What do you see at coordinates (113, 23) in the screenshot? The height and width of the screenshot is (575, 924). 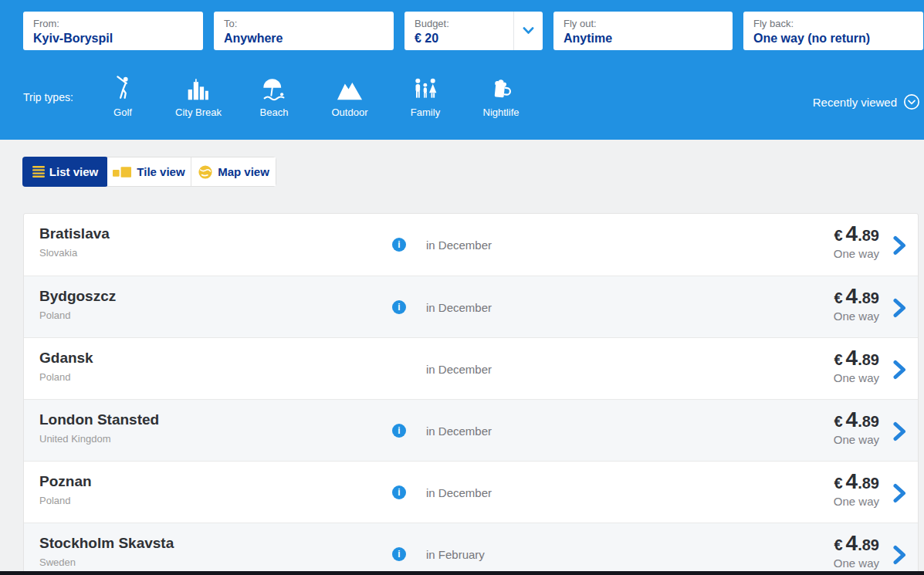 I see `from-label: From:` at bounding box center [113, 23].